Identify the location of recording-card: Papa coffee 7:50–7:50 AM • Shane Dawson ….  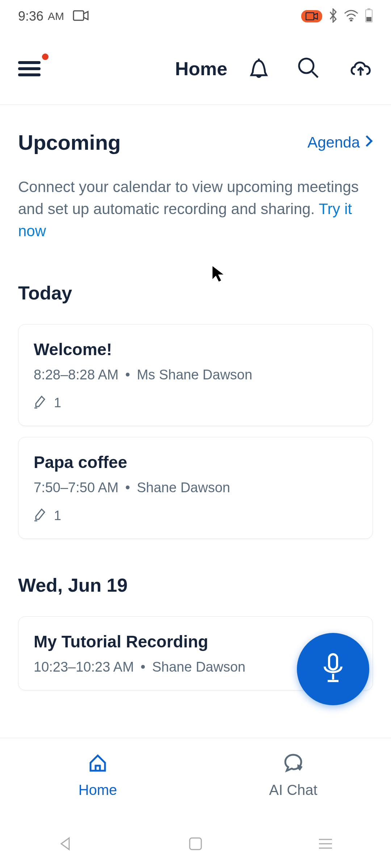
(196, 488).